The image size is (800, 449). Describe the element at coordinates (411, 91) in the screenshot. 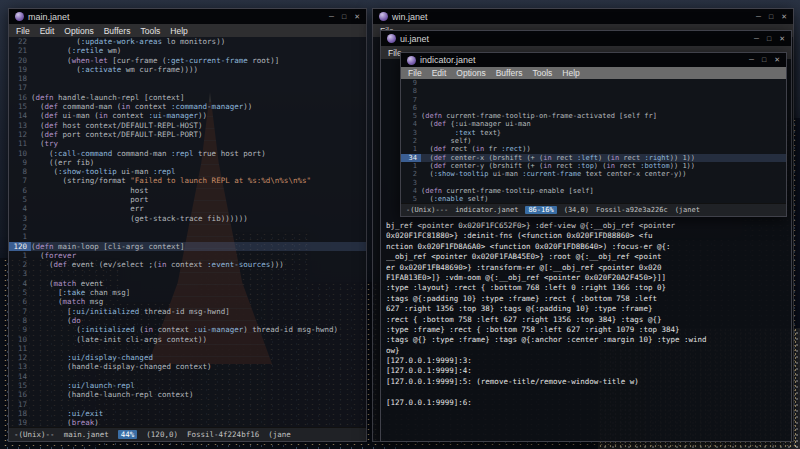

I see `line-number: 8` at that location.